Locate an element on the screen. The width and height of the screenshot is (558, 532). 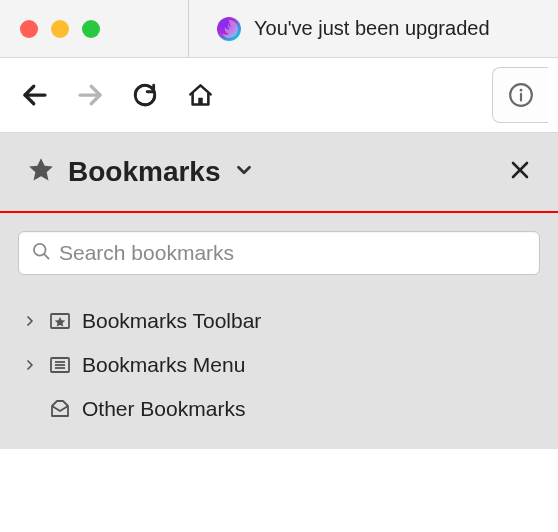
search-input is located at coordinates (293, 253).